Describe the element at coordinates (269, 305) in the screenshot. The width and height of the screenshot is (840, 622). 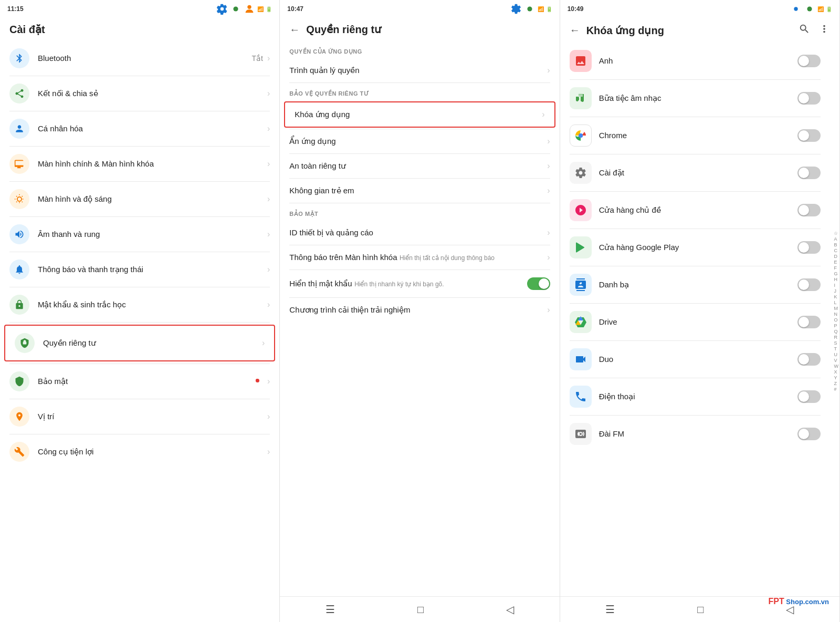
I see `password-chevron: ›` at that location.